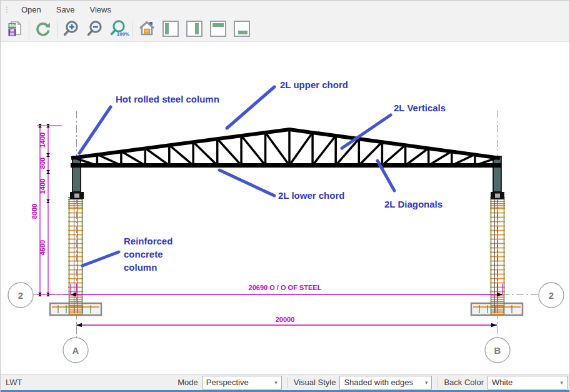  What do you see at coordinates (314, 85) in the screenshot?
I see `label-upper-chord: 2L upper chord` at bounding box center [314, 85].